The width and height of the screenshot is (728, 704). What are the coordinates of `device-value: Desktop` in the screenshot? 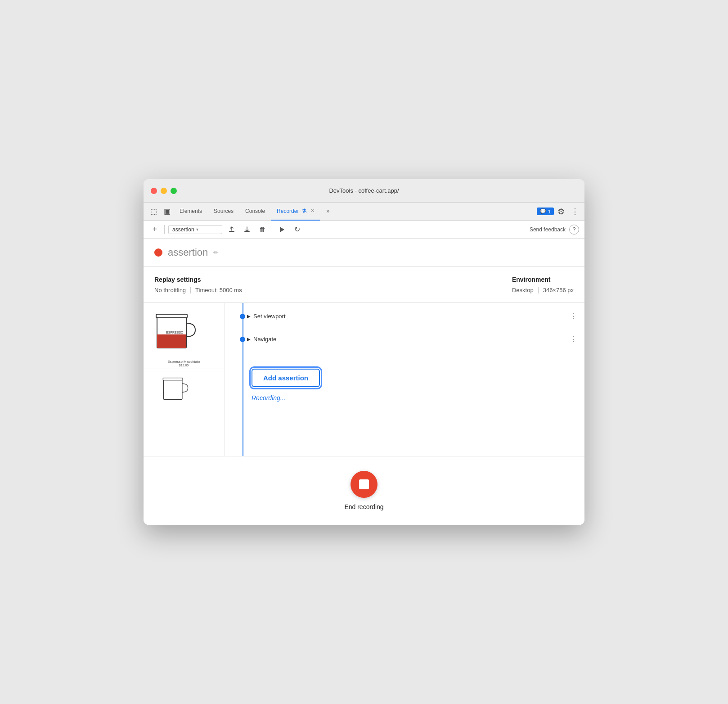 It's located at (523, 290).